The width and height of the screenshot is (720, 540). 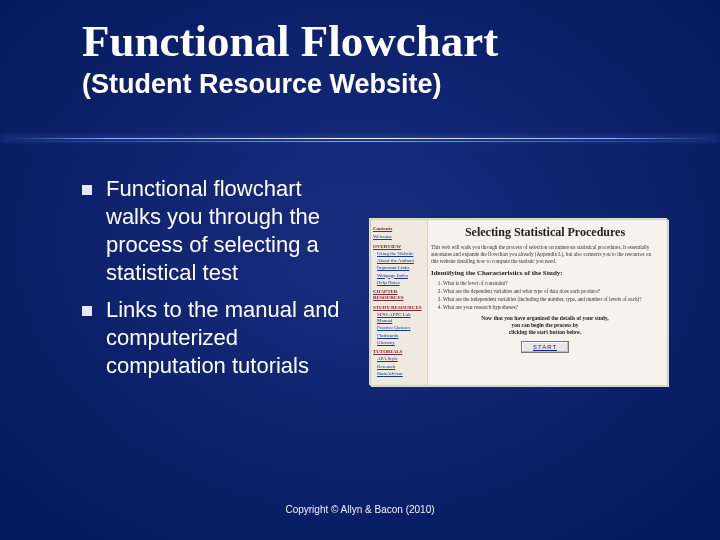 I want to click on screenshot-section-heading: Identifying the Characteristics of the S…, so click(x=545, y=273).